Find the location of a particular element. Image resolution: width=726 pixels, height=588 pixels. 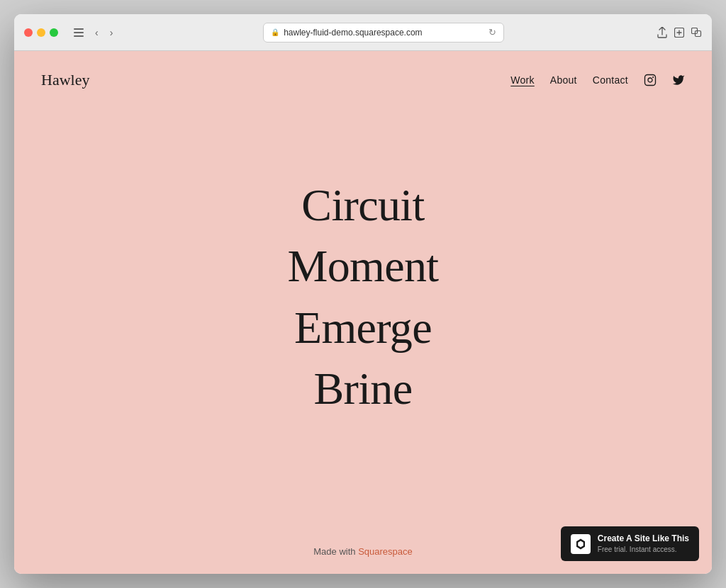

browser-actions is located at coordinates (679, 33).